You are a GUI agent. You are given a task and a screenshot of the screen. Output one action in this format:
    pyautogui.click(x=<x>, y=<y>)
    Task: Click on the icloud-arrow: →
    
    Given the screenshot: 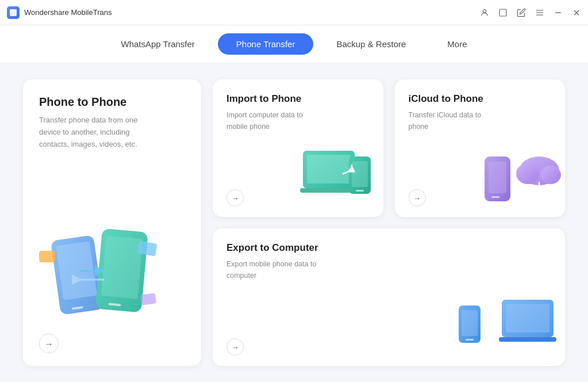 What is the action you would take?
    pyautogui.click(x=417, y=198)
    